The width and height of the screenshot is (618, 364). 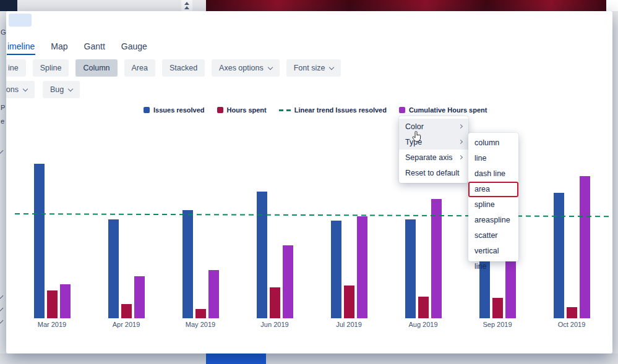 I want to click on tab-gantt: Gantt, so click(x=95, y=48).